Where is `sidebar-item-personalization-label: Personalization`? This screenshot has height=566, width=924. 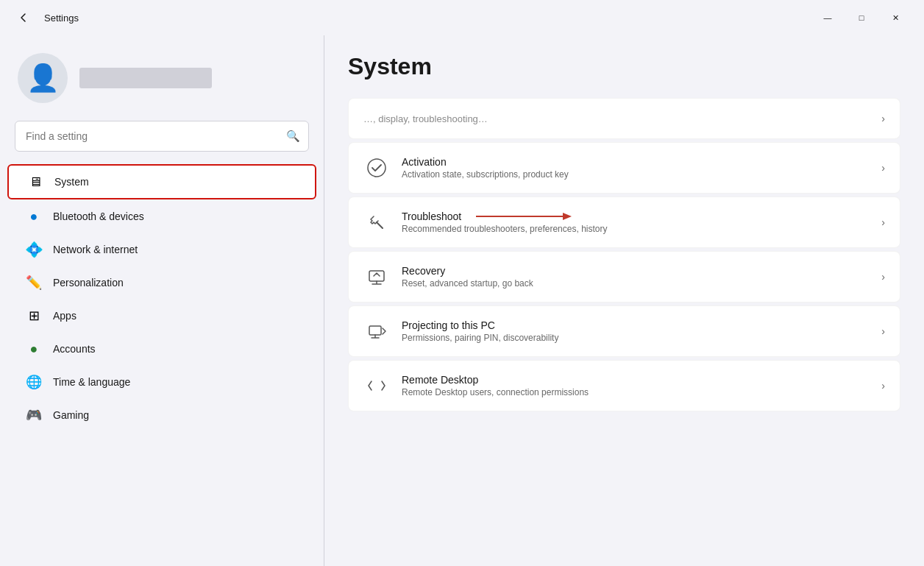
sidebar-item-personalization-label: Personalization is located at coordinates (88, 283).